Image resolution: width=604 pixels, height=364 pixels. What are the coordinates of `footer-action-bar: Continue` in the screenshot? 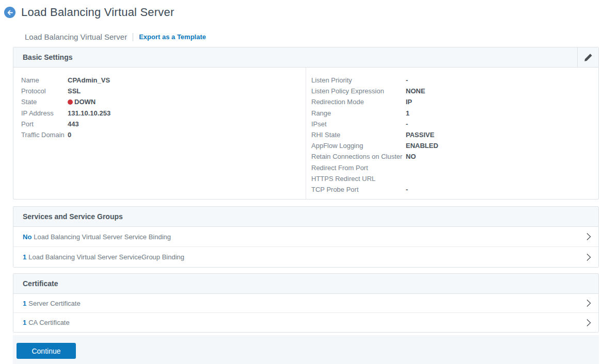 It's located at (306, 350).